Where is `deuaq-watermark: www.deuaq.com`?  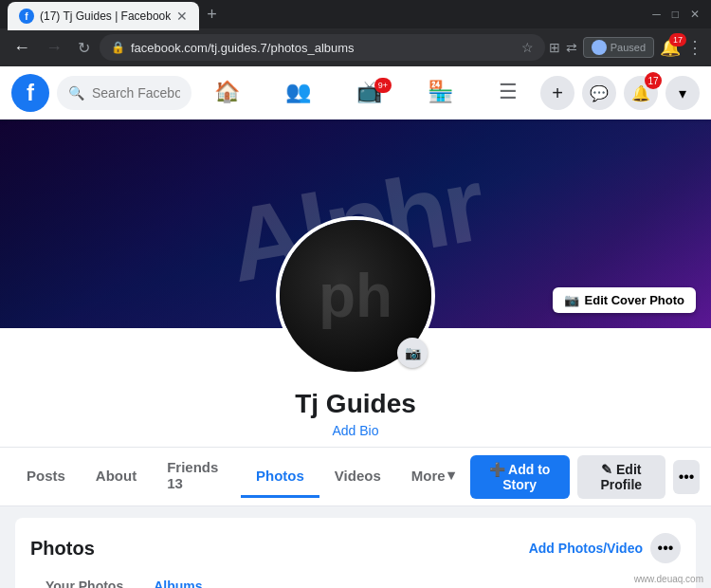
deuaq-watermark: www.deuaq.com is located at coordinates (669, 579).